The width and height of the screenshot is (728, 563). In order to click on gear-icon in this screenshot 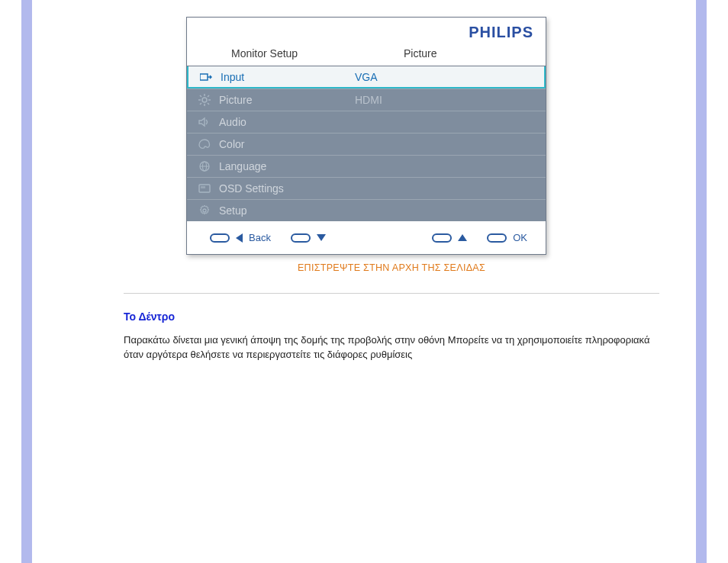, I will do `click(205, 211)`.